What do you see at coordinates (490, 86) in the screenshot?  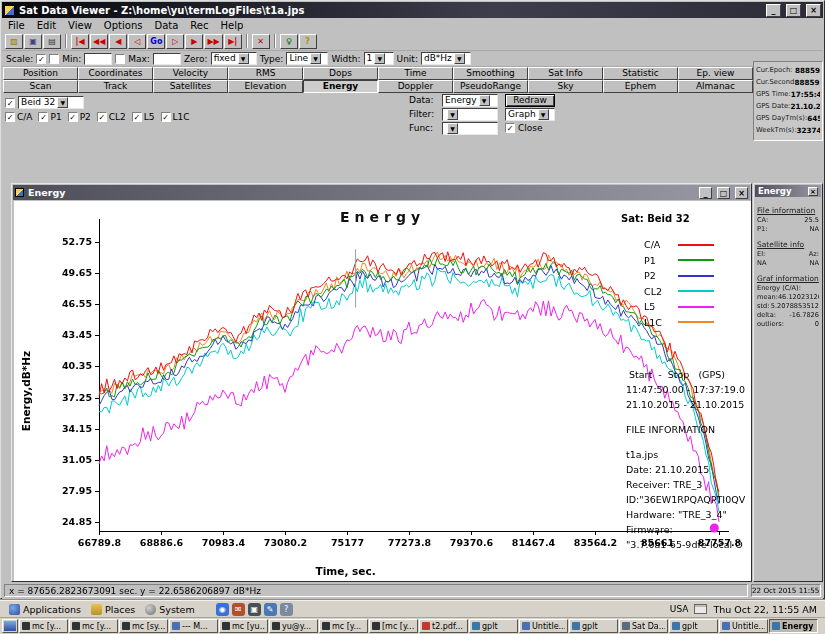 I see `tab-pseudorange: PseudoRange` at bounding box center [490, 86].